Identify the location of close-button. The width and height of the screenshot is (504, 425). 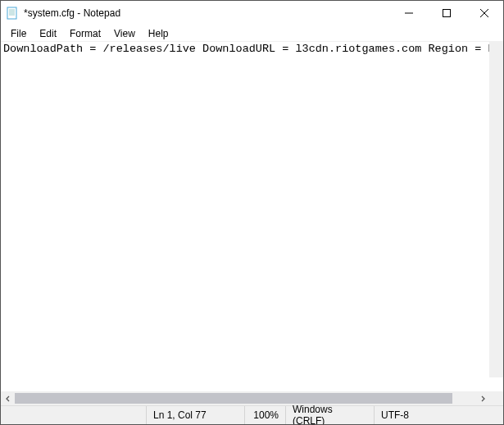
(484, 13).